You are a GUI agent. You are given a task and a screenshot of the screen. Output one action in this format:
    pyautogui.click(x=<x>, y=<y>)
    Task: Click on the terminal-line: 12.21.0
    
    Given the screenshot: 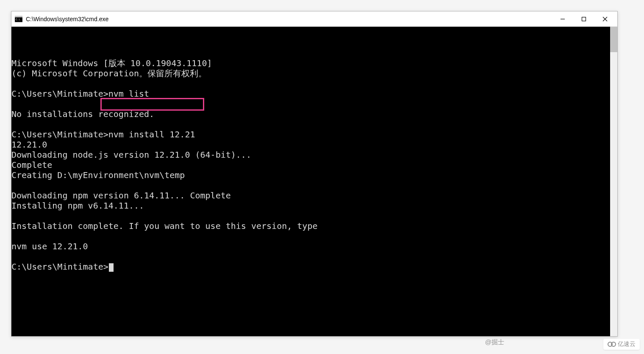 What is the action you would take?
    pyautogui.click(x=311, y=145)
    